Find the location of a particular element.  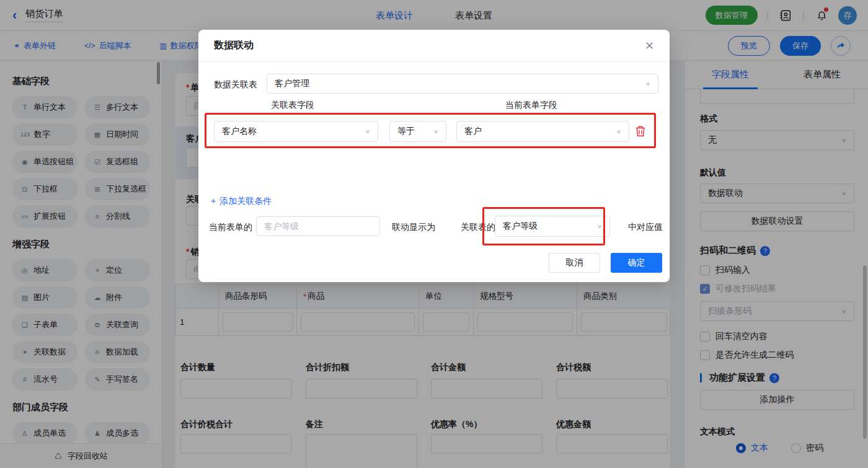

current-field-column-header: 当前表单字段 is located at coordinates (531, 105).